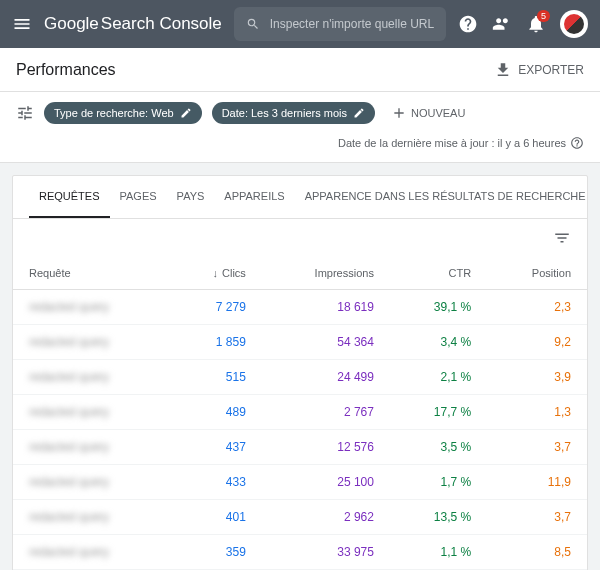 The image size is (600, 570). Describe the element at coordinates (468, 24) in the screenshot. I see `help-icon` at that location.